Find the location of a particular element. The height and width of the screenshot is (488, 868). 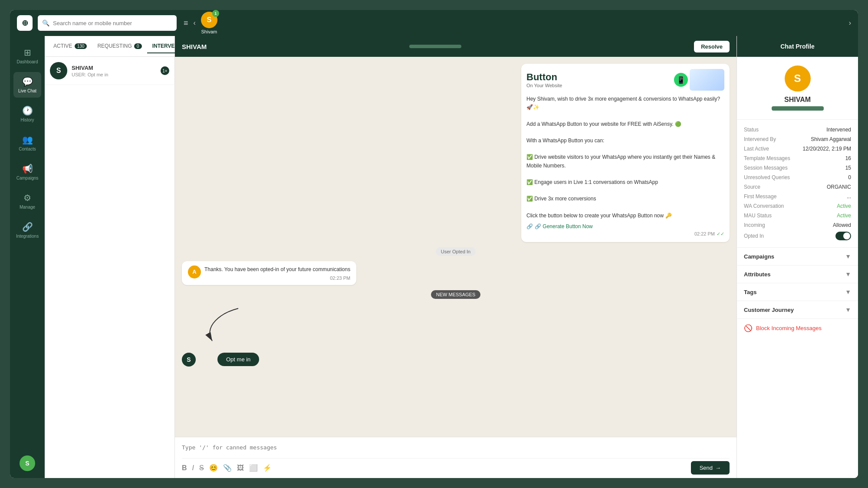

incoming-text: Thanks. You have been opted-in of your f… is located at coordinates (277, 270).